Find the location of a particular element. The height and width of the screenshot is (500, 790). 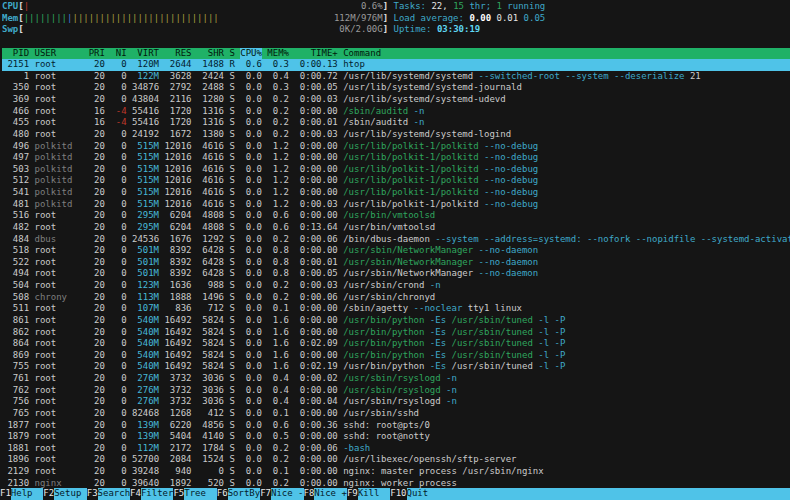

process-row: 1root200122M36282424S0.00.40:00.72/usr/l… is located at coordinates (396, 77).